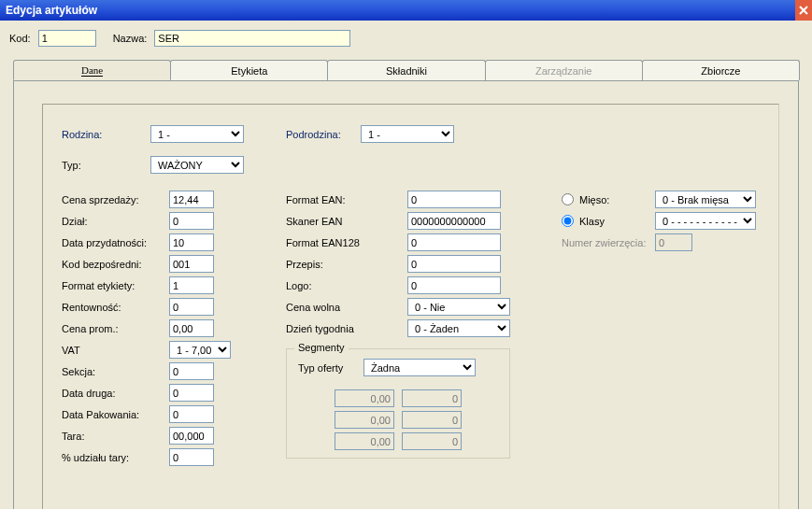 The height and width of the screenshot is (509, 812). I want to click on right-column: Mięso: 0 - Brak mięsa Klasy 0 - - - - - …, so click(659, 220).